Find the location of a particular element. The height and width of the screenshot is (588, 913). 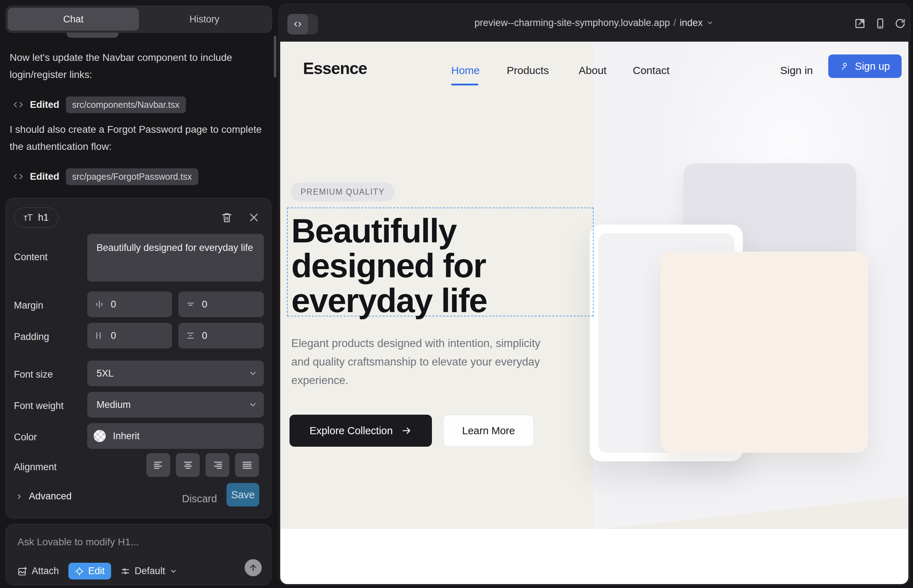

padding-y-input: 0 is located at coordinates (221, 336).